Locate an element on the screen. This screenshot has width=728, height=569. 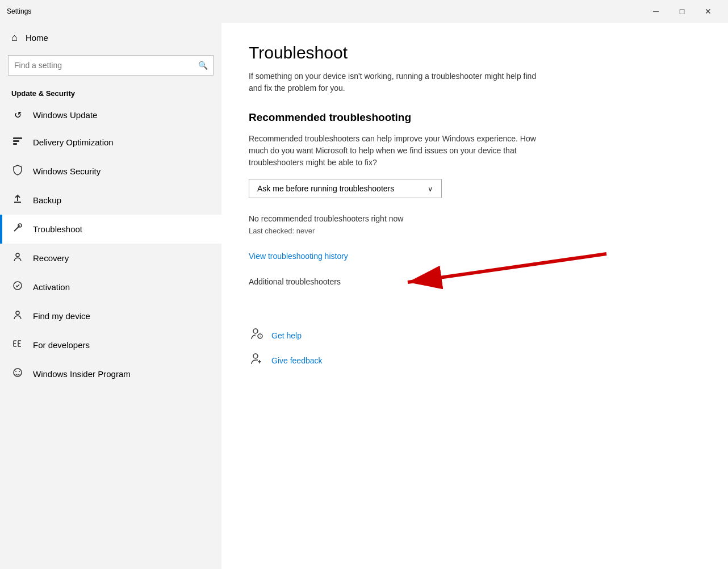
sidebar-item-windows-insider: Windows Insider Program is located at coordinates (111, 374).